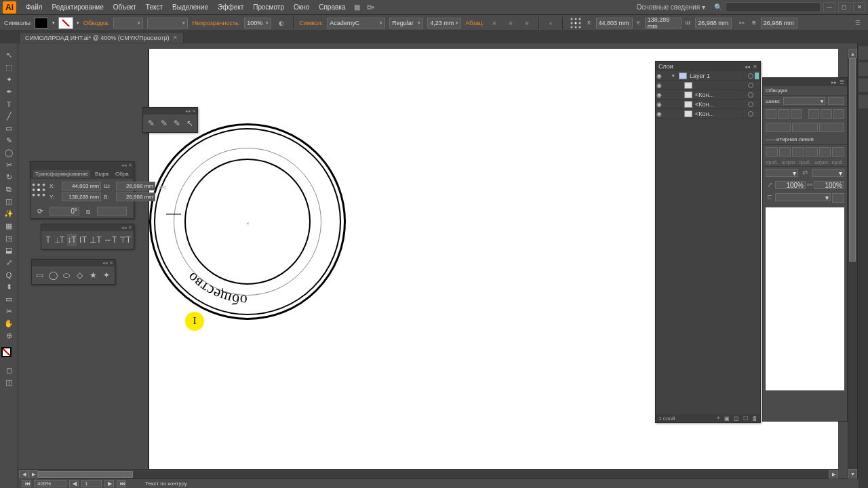 The image size is (868, 488). What do you see at coordinates (771, 114) in the screenshot?
I see `cap-butt-icon` at bounding box center [771, 114].